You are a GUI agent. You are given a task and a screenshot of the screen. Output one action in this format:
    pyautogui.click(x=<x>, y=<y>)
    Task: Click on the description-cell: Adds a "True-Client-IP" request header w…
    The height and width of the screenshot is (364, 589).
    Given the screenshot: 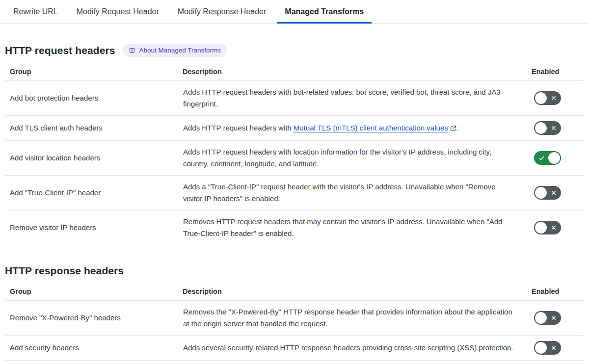 What is the action you would take?
    pyautogui.click(x=357, y=193)
    